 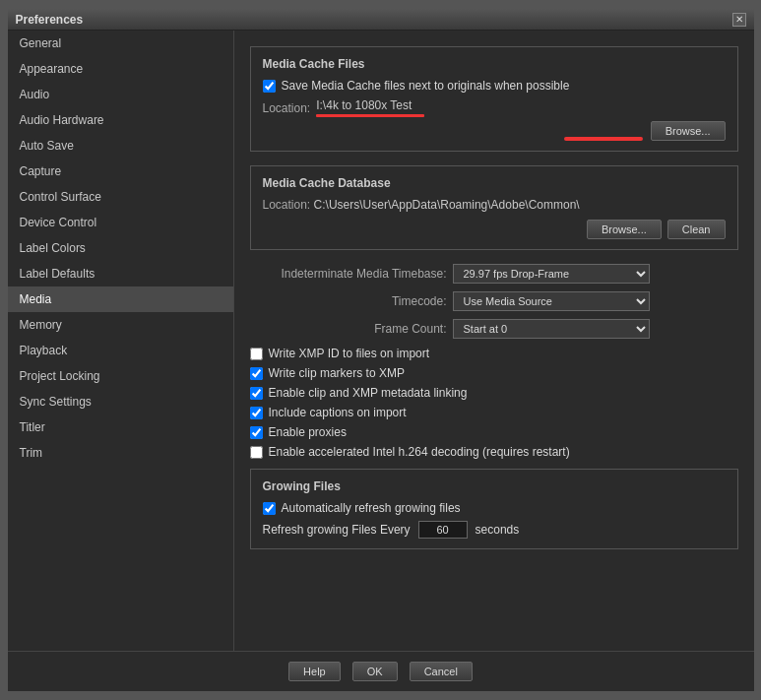 I want to click on db-browse-button: Browse..., so click(x=624, y=229).